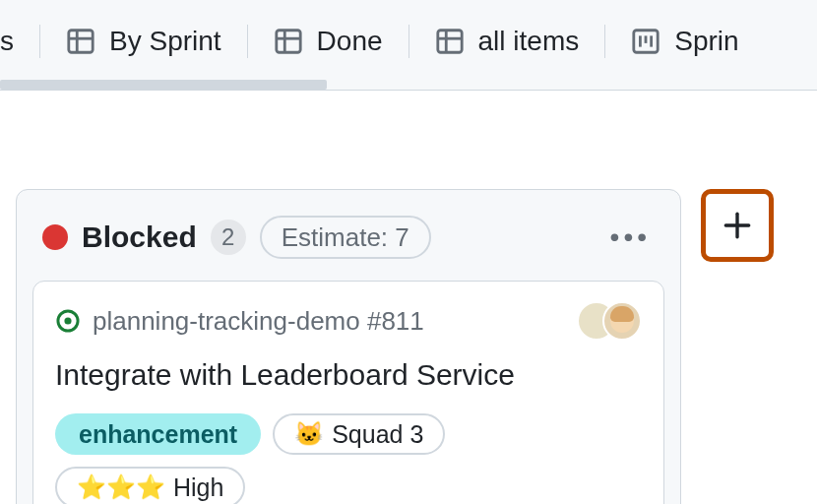  I want to click on column-title: Blocked, so click(140, 237).